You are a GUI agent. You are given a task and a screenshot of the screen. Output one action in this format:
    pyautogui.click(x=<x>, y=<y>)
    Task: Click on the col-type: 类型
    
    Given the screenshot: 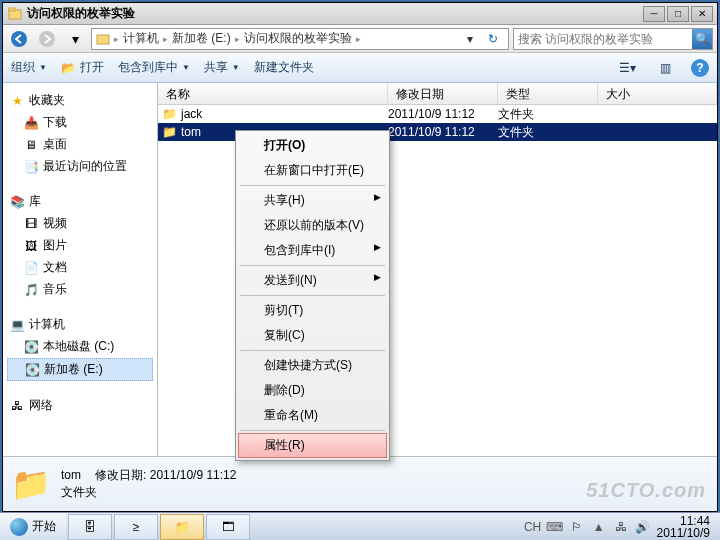 What is the action you would take?
    pyautogui.click(x=548, y=94)
    